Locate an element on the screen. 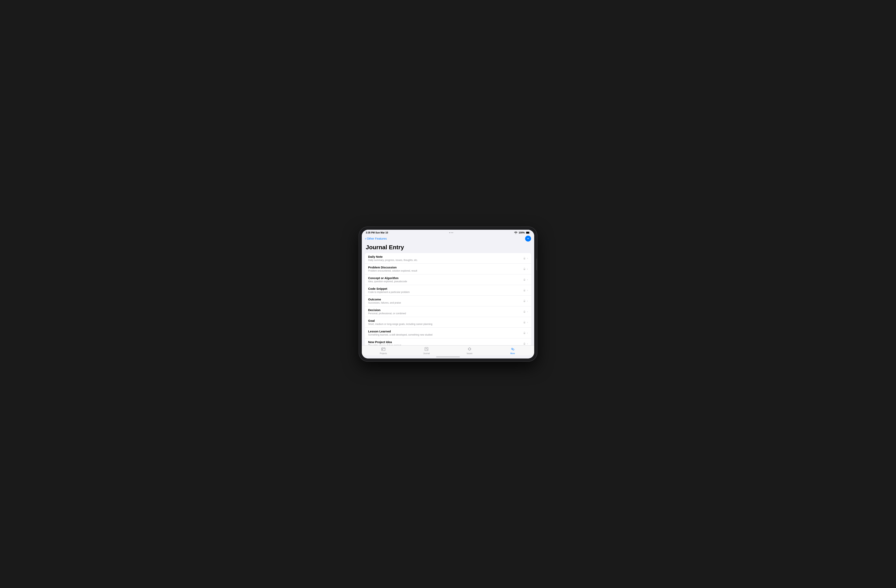 The image size is (896, 588). issues-icon is located at coordinates (469, 349).